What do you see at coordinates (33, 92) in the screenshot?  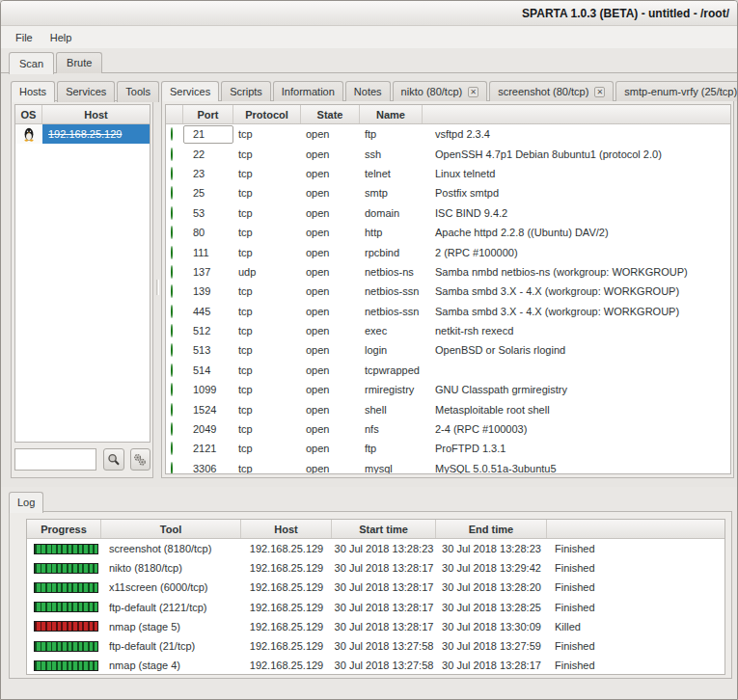 I see `tab-hosts: Hosts` at bounding box center [33, 92].